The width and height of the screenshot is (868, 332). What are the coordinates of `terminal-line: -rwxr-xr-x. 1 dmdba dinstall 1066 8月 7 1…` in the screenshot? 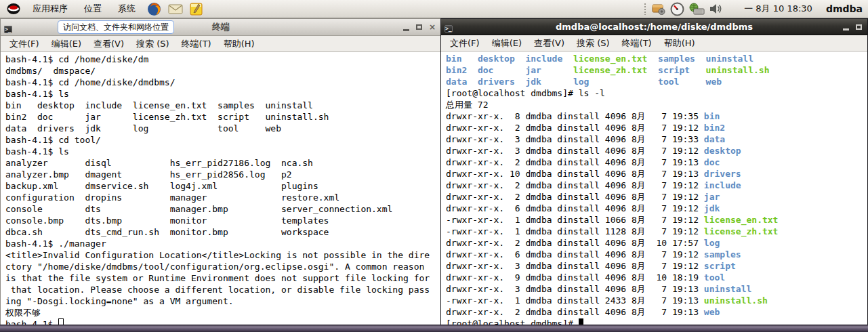 It's located at (657, 220).